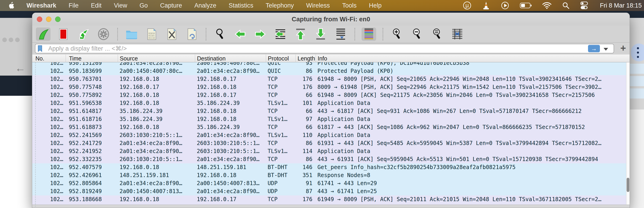  What do you see at coordinates (329, 135) in the screenshot?
I see `packet-row: 102…952.2415692603:1030:210:5::1…2a01:e3…` at bounding box center [329, 135].